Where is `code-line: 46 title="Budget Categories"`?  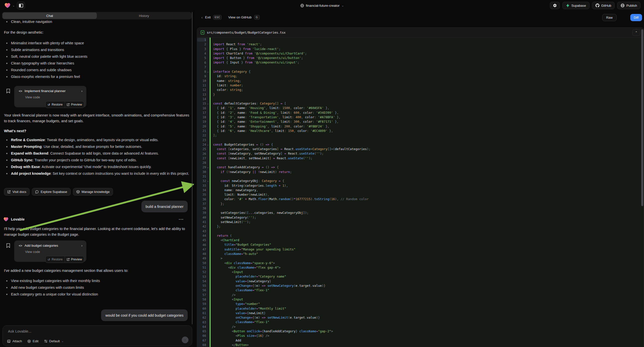
code-line: 46 title="Budget Categories" is located at coordinates (420, 245).